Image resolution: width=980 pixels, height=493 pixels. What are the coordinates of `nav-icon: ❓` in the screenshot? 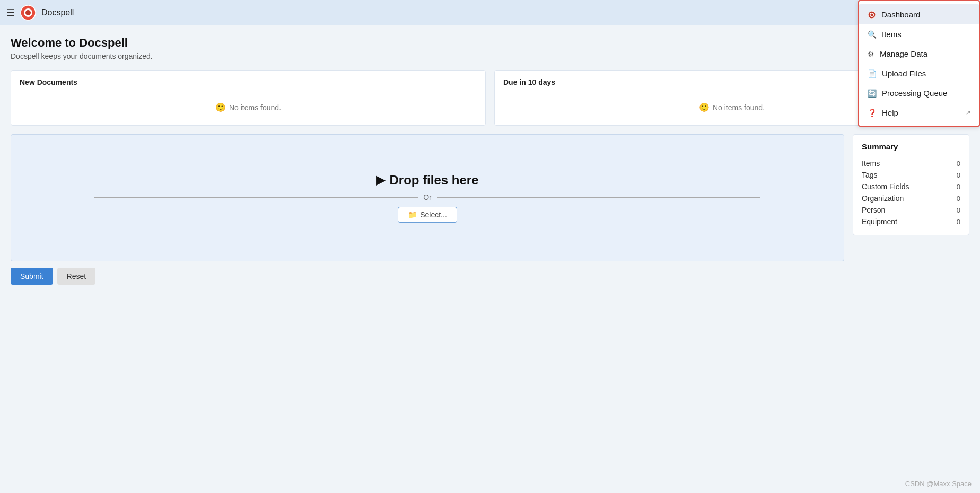 It's located at (872, 112).